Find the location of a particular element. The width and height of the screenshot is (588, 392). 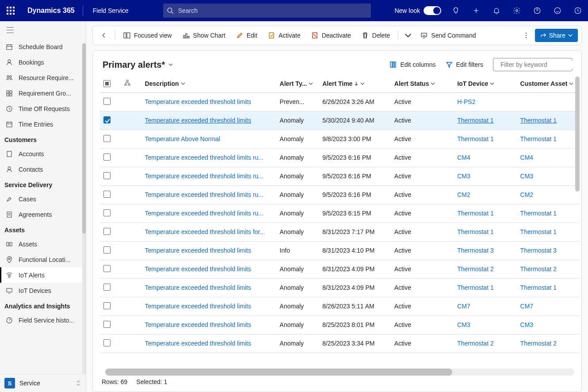

app-launcher-icon is located at coordinates (11, 11).